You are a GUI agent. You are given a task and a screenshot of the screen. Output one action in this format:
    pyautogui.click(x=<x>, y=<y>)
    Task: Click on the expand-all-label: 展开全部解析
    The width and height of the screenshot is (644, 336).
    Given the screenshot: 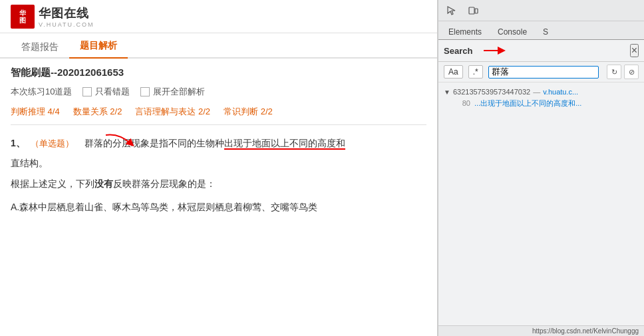 What is the action you would take?
    pyautogui.click(x=173, y=92)
    